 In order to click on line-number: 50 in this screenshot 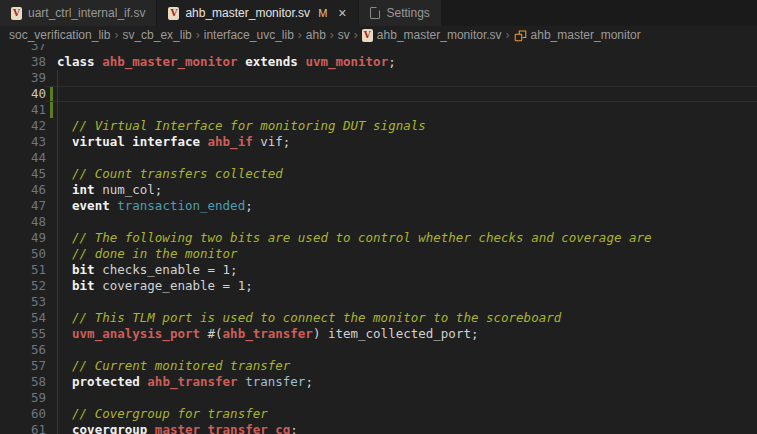, I will do `click(23, 254)`.